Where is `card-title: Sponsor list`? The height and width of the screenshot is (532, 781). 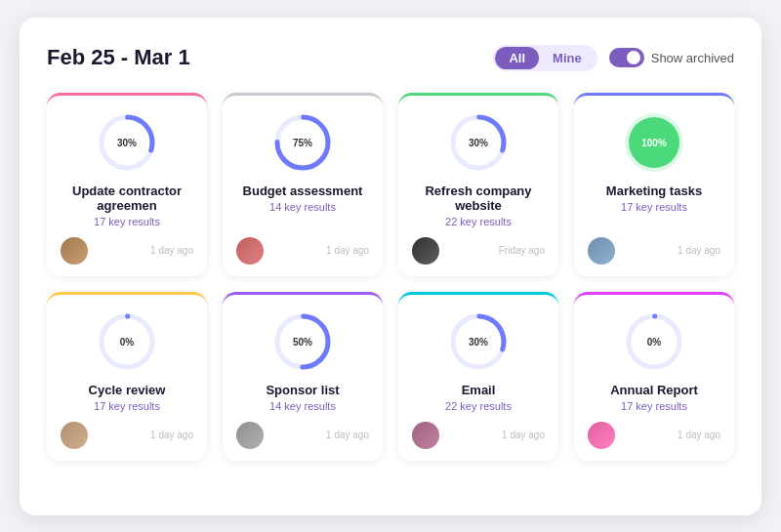 card-title: Sponsor list is located at coordinates (303, 390).